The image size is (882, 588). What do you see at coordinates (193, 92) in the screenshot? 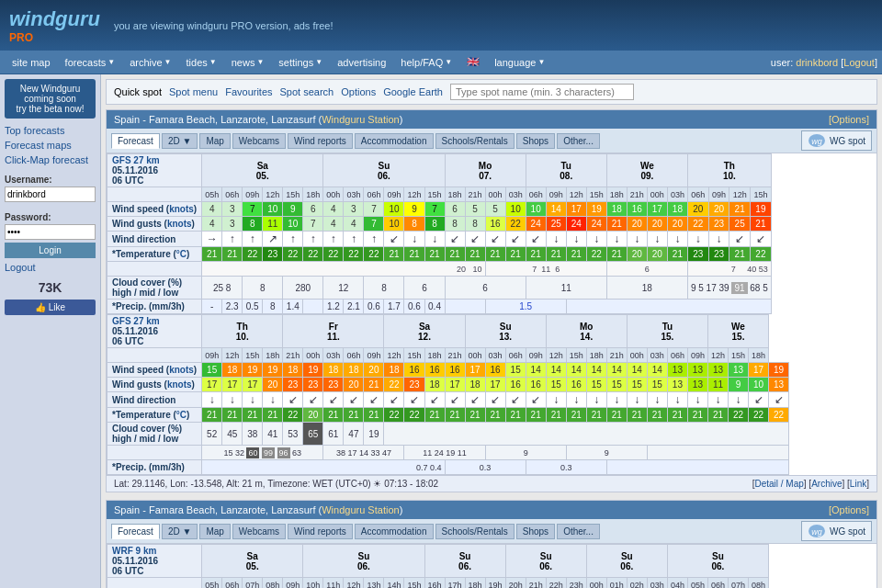
I see `spot-menu-link: Spot menu` at bounding box center [193, 92].